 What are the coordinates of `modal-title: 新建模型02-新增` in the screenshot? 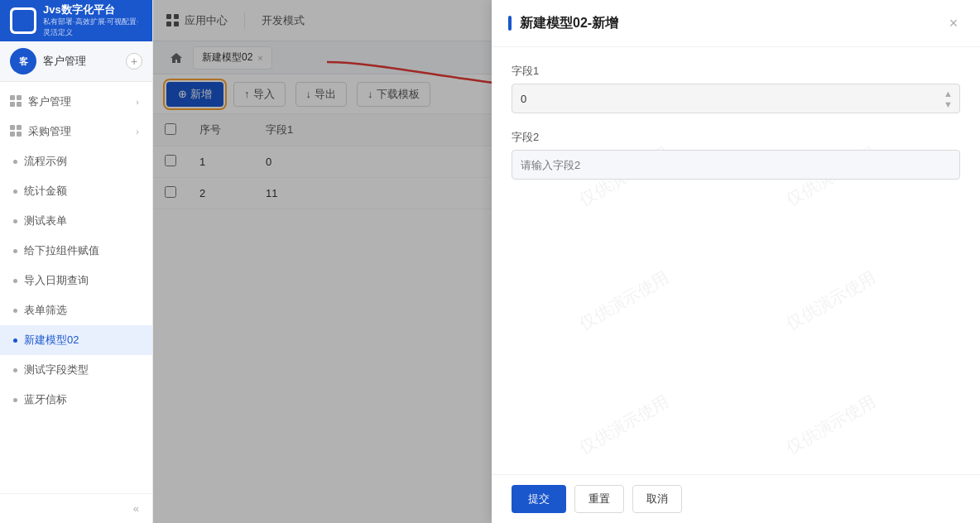 It's located at (732, 23).